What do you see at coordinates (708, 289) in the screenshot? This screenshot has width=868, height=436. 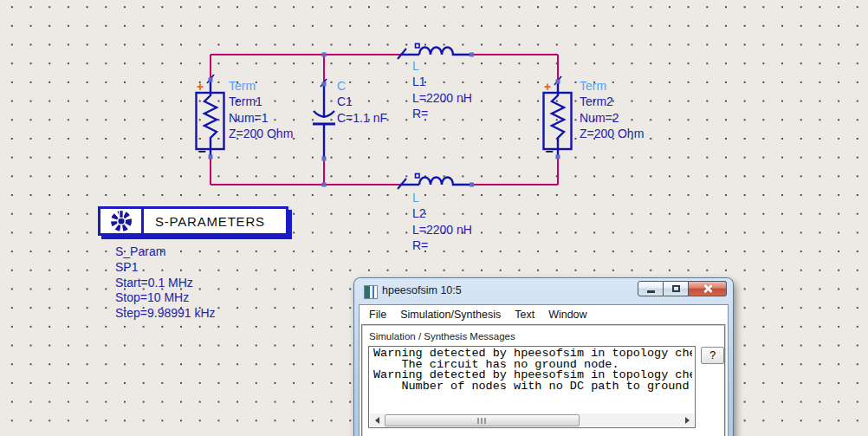 I see `close-icon` at bounding box center [708, 289].